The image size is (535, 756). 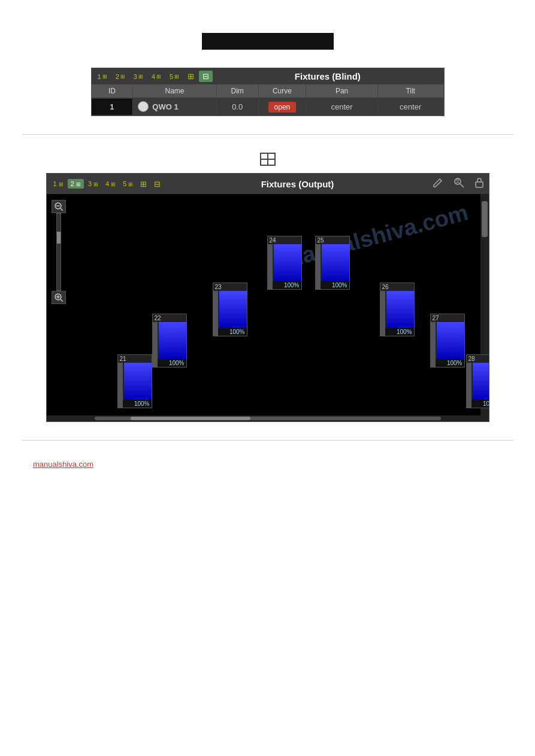 I want to click on col-header-pan: Pan, so click(x=342, y=91).